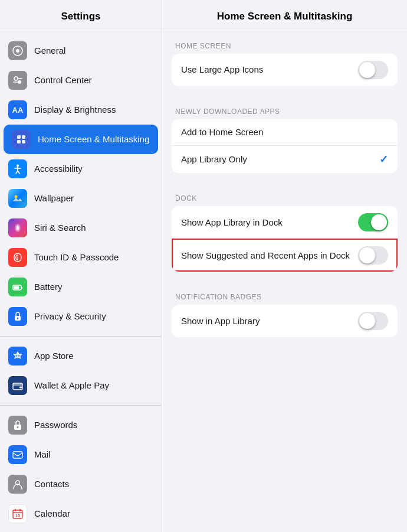 The height and width of the screenshot is (532, 407). What do you see at coordinates (81, 469) in the screenshot?
I see `sidebar-group-3: Passwords Mail` at bounding box center [81, 469].